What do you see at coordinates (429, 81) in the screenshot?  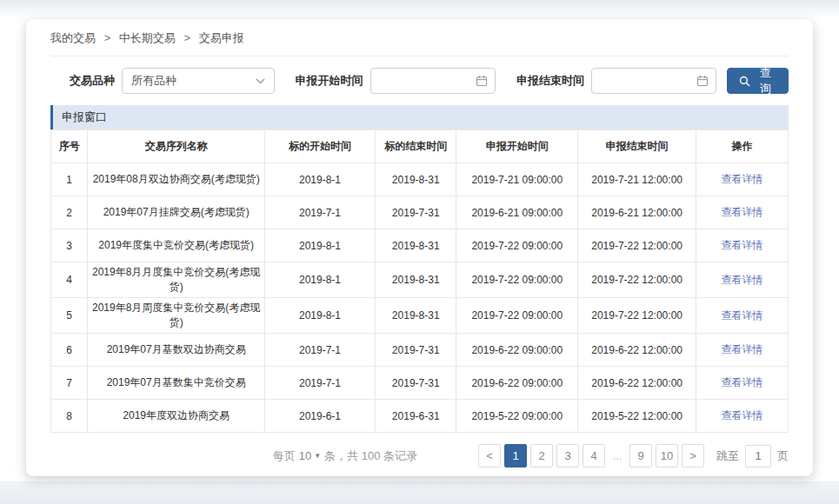 I see `filter-bar: 交易品种 所有品种 申报开始时间 申报结束时间` at bounding box center [429, 81].